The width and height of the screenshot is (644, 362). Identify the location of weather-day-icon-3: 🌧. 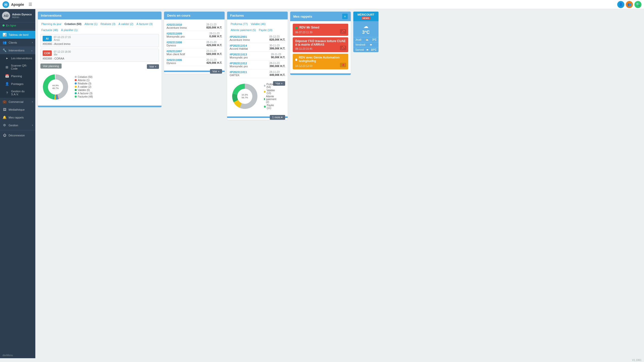
(367, 50).